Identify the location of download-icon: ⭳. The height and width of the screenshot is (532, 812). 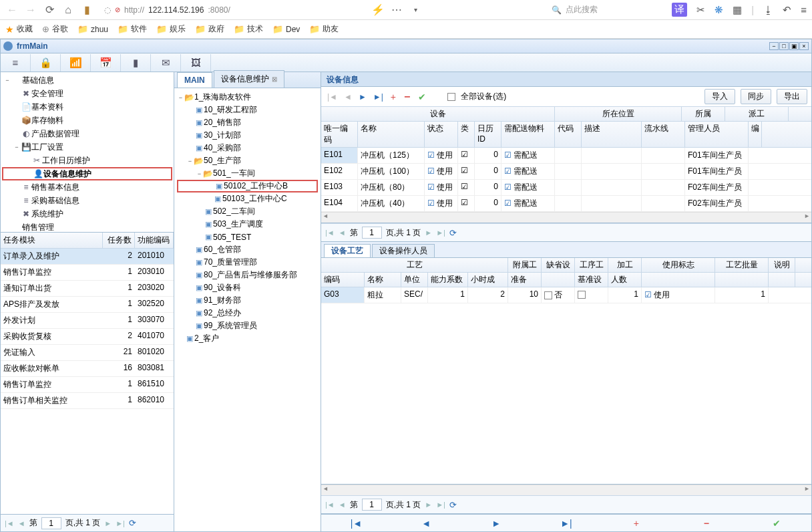
(768, 9).